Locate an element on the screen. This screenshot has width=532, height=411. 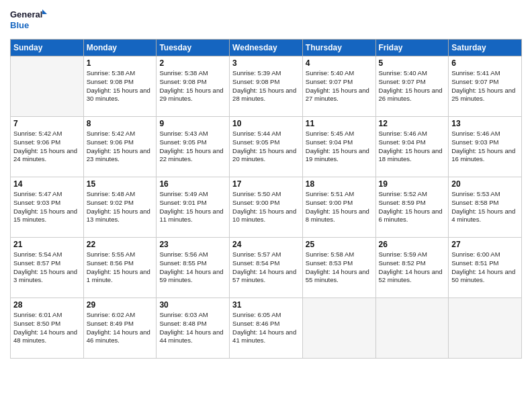
day-cell: 3 Sunrise: 5:39 AMSunset: 9:08 PMDayligh… is located at coordinates (266, 87).